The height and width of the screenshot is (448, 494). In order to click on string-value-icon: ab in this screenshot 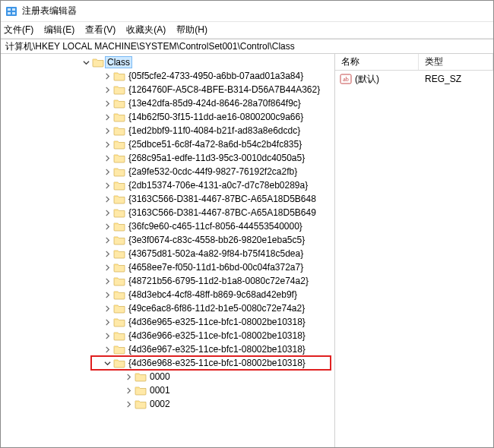, I will do `click(346, 79)`.